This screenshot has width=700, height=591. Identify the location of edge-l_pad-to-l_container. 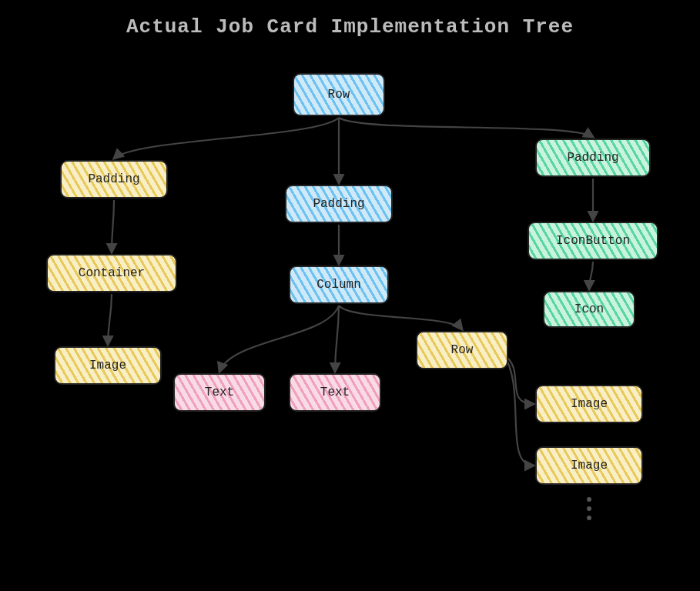
(112, 226).